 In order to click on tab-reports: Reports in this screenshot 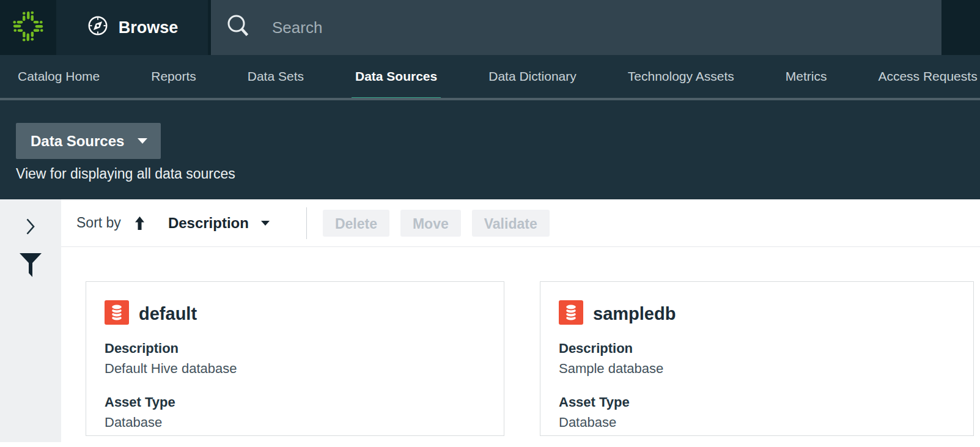, I will do `click(174, 76)`.